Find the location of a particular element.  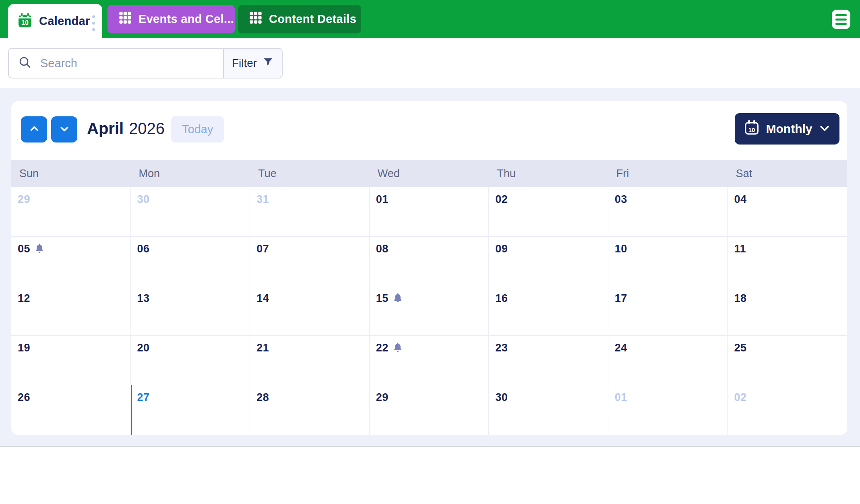

calendar-day-cell: 26 is located at coordinates (71, 410).